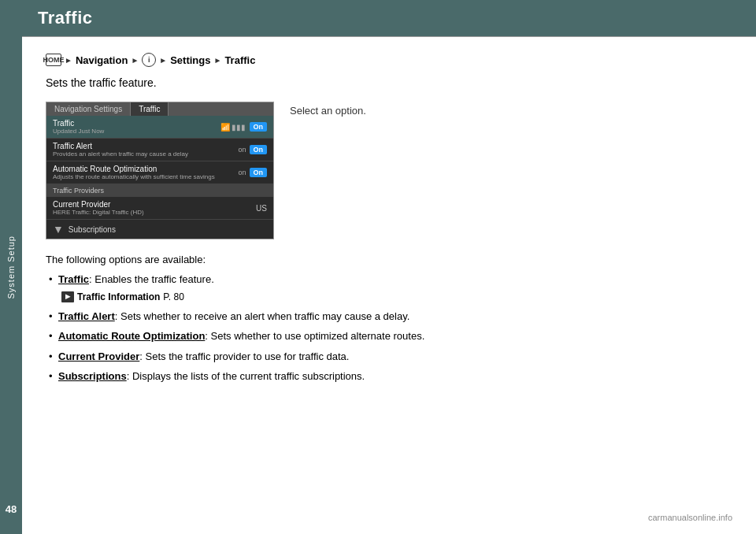 Image resolution: width=756 pixels, height=534 pixels. I want to click on traffic-toggle: On, so click(258, 127).